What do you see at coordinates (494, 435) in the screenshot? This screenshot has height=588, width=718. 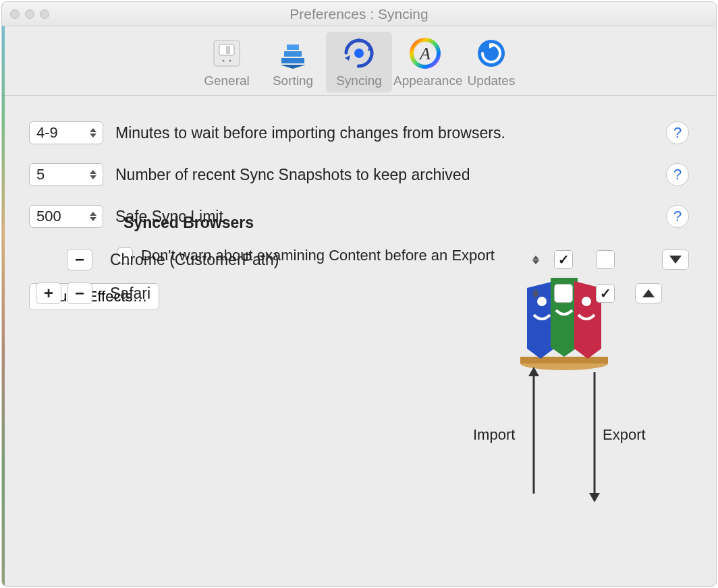 I see `import-label: Import` at bounding box center [494, 435].